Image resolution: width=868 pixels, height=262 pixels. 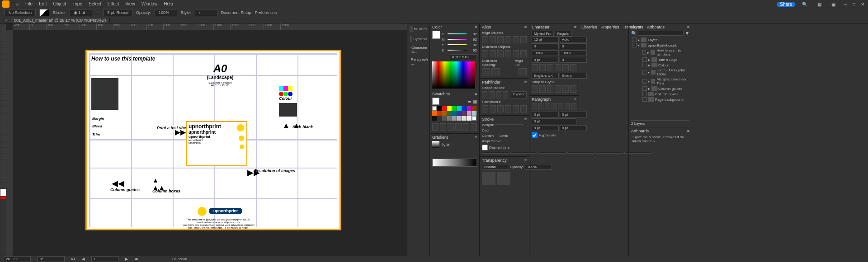 I want to click on doc-setup-button: Document Setup, so click(x=236, y=13).